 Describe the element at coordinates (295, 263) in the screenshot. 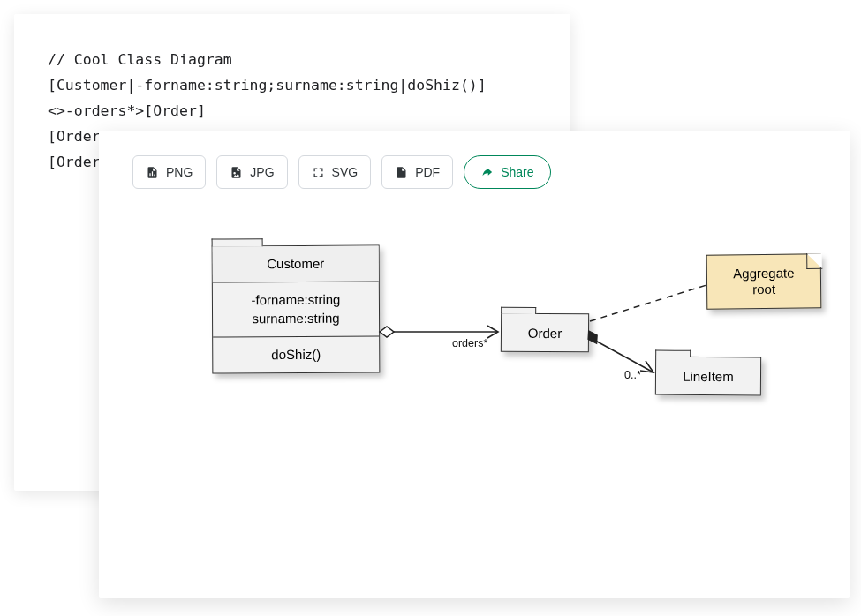

I see `class-name: Customer` at that location.